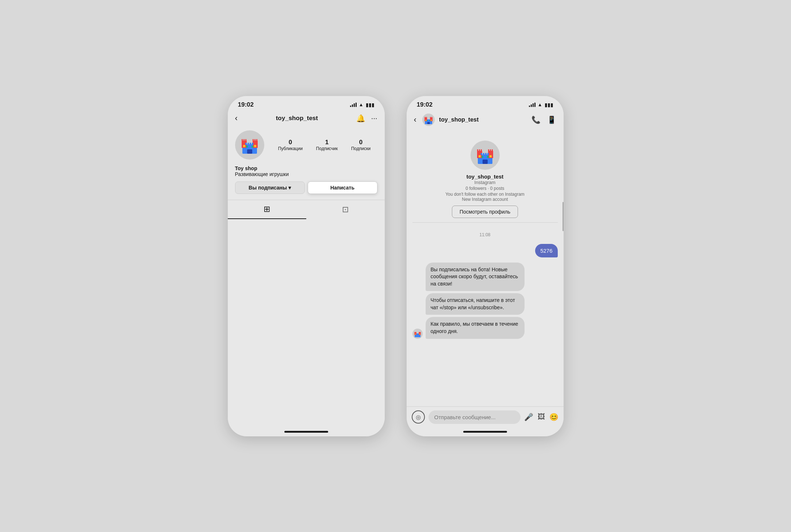 This screenshot has width=791, height=532. What do you see at coordinates (415, 120) in the screenshot?
I see `back-button-right: ‹` at bounding box center [415, 120].